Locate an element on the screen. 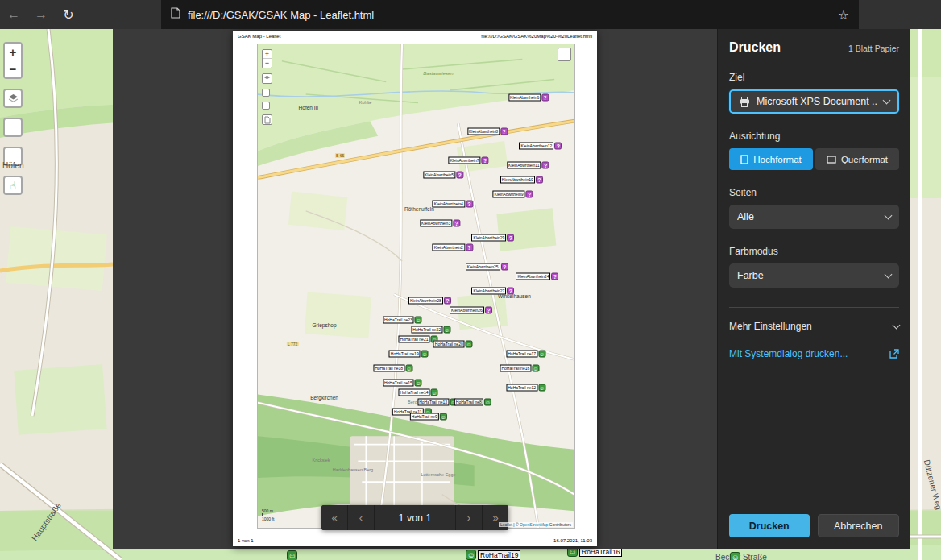  cache-marker-label: KleinAbwrthein3 is located at coordinates (436, 224).